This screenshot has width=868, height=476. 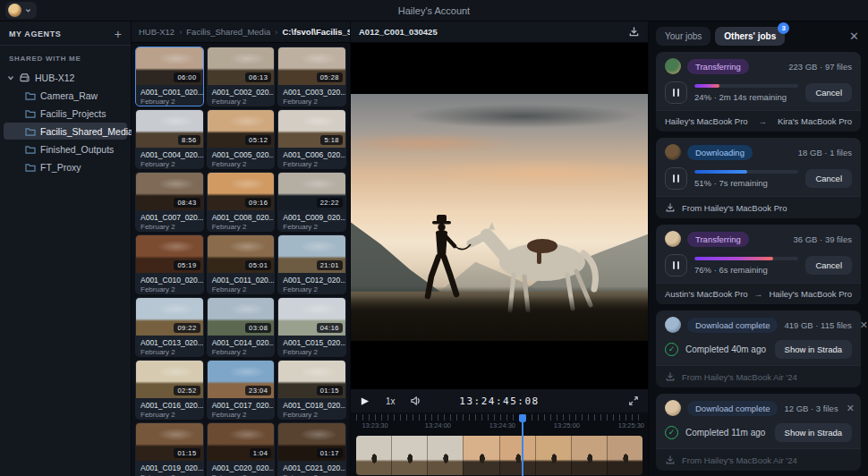 I want to click on clip-card-a001-c012-020-: 21:01A001_C012_020...February 2, so click(x=311, y=265).